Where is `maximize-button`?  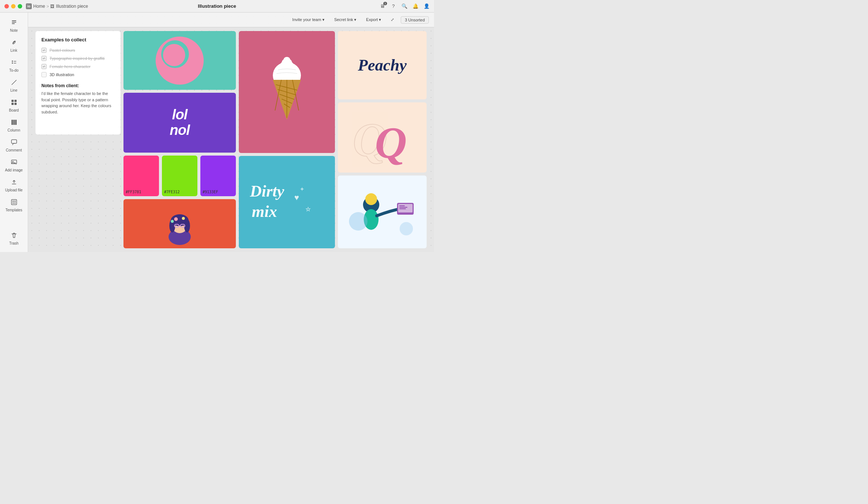
maximize-button is located at coordinates (20, 6).